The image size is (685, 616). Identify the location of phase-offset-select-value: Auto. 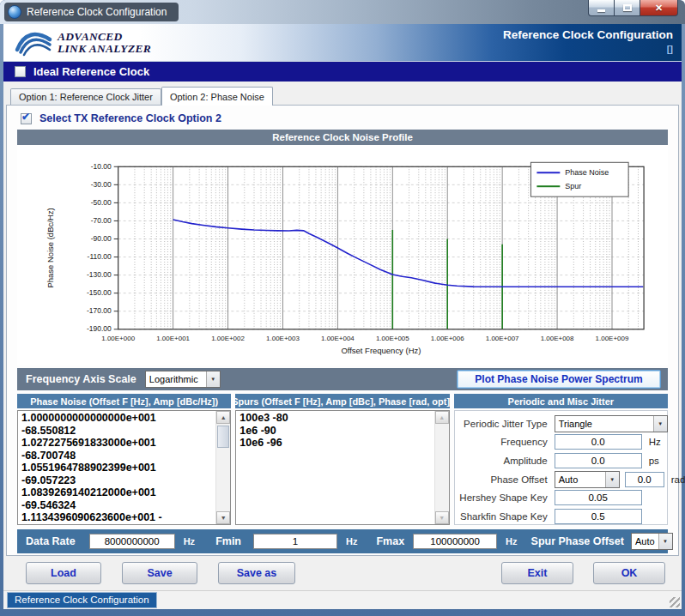
(580, 480).